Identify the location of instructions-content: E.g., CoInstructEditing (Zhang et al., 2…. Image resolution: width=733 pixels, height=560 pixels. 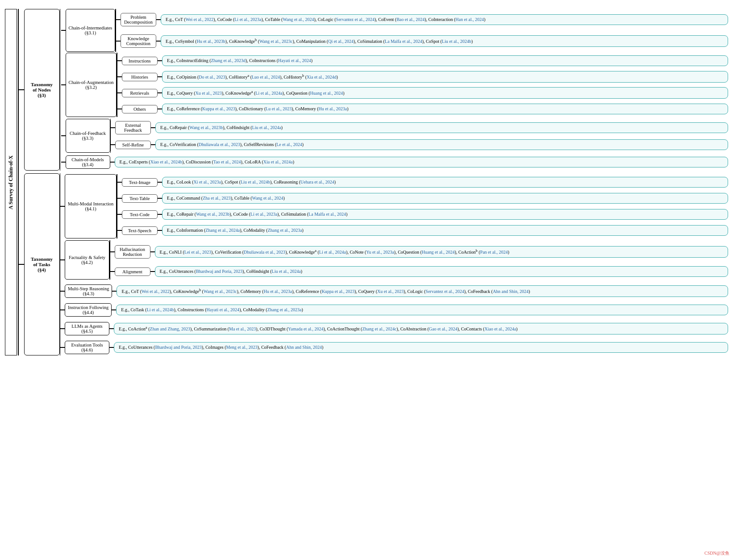
(445, 61).